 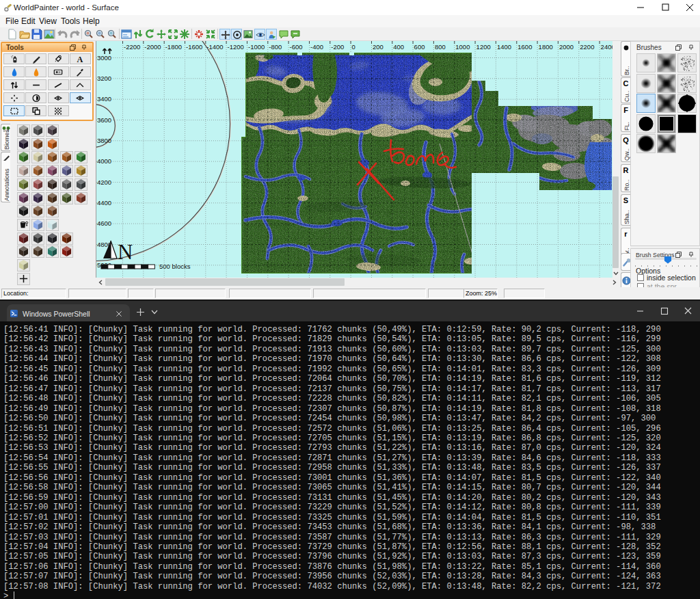 I want to click on svg-text: 3200, so click(x=104, y=78).